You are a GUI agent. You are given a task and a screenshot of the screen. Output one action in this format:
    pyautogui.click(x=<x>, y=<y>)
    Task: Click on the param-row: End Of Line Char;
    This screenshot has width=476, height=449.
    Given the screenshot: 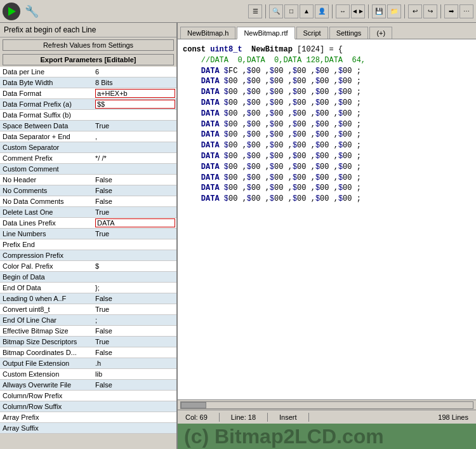 What is the action you would take?
    pyautogui.click(x=88, y=320)
    